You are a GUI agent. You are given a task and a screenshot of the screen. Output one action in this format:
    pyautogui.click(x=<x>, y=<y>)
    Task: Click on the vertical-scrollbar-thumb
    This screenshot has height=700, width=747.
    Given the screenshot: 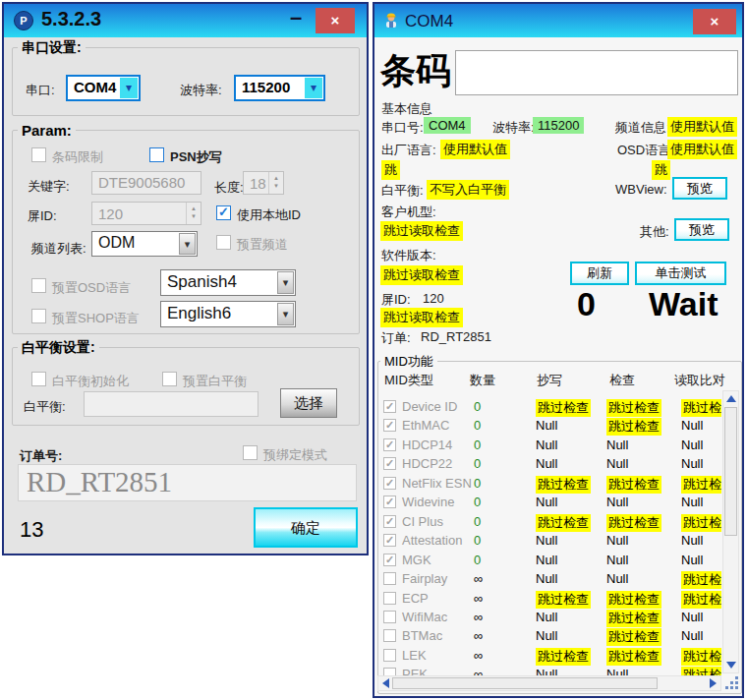 What is the action you would take?
    pyautogui.click(x=731, y=472)
    